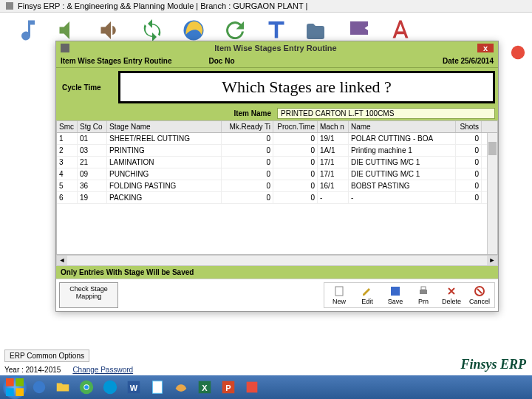 This screenshot has height=399, width=532. What do you see at coordinates (205, 388) in the screenshot?
I see `svg-text: X` at bounding box center [205, 388].